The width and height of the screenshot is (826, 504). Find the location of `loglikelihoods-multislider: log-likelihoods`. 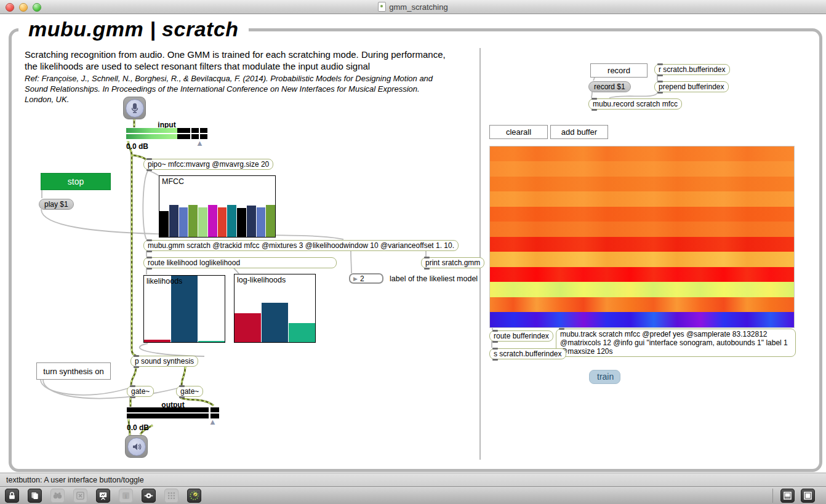

loglikelihoods-multislider: log-likelihoods is located at coordinates (275, 308).